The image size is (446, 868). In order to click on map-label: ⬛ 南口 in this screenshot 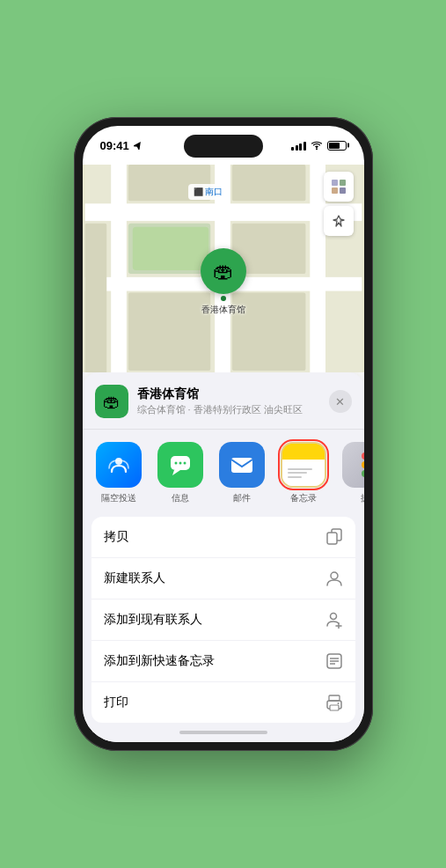, I will do `click(208, 192)`.